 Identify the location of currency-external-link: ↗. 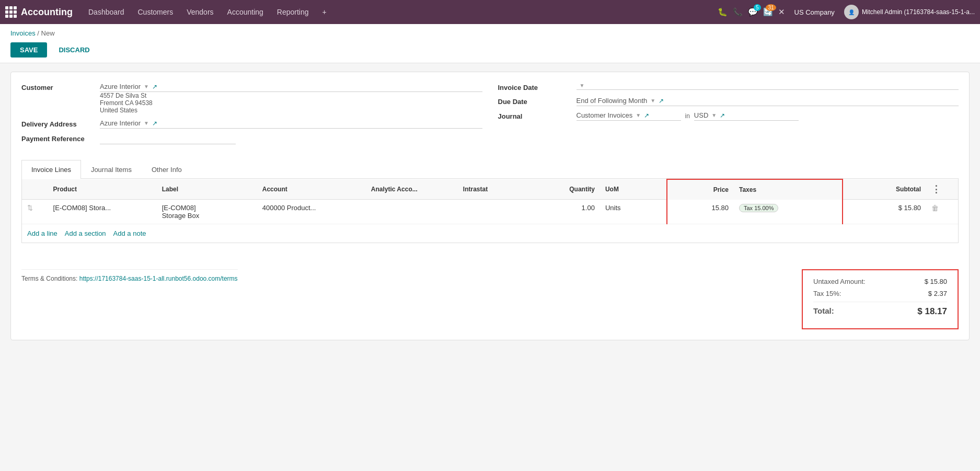
(722, 116).